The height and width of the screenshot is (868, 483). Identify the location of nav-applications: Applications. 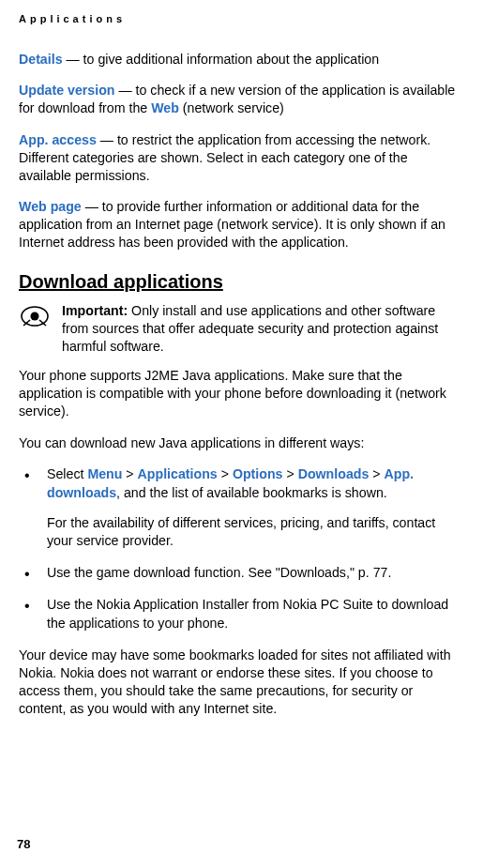
(178, 474).